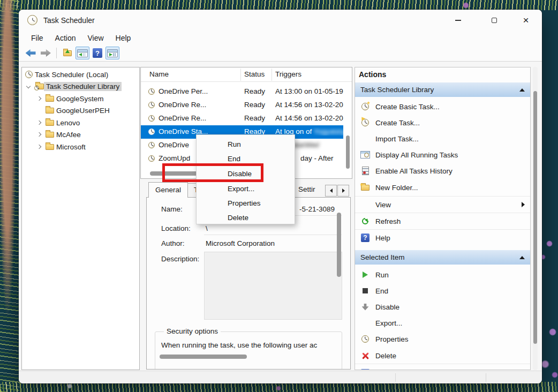 This screenshot has width=558, height=392. I want to click on action-create-task: Create Task..., so click(442, 123).